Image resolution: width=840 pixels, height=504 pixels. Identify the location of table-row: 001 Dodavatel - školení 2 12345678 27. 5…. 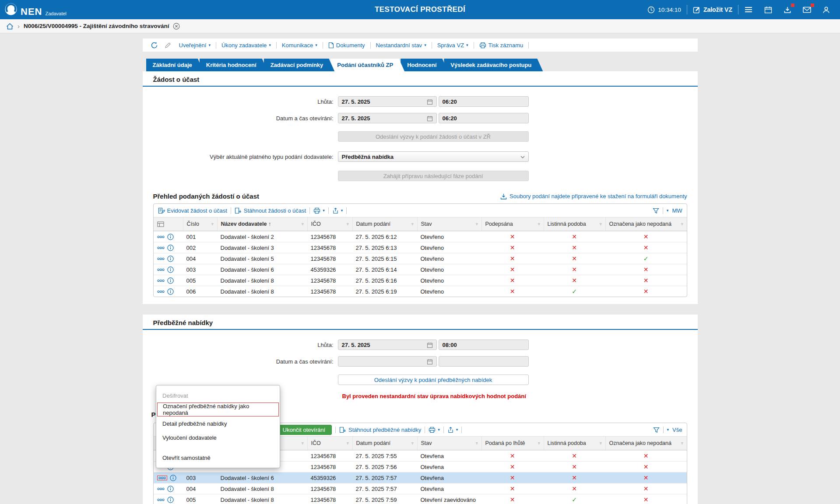
(420, 236).